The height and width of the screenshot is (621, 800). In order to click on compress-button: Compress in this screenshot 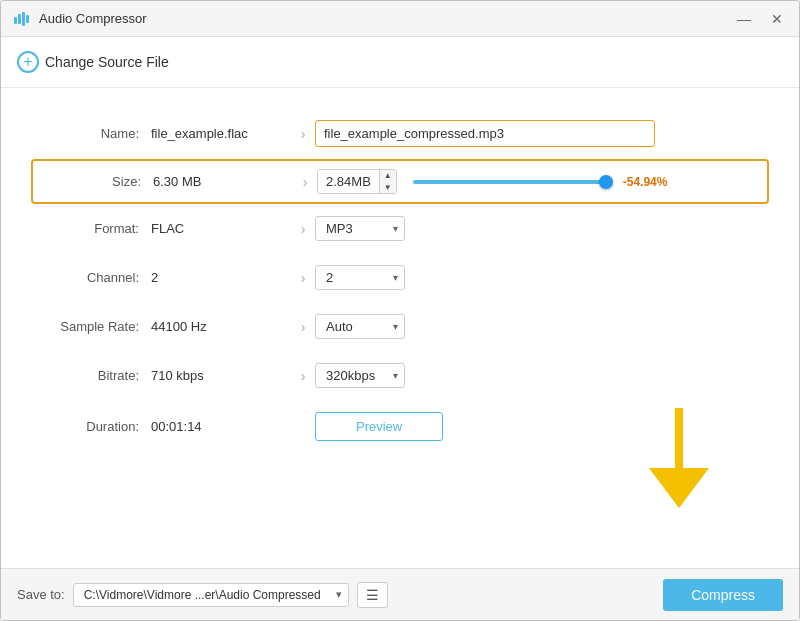, I will do `click(723, 595)`.